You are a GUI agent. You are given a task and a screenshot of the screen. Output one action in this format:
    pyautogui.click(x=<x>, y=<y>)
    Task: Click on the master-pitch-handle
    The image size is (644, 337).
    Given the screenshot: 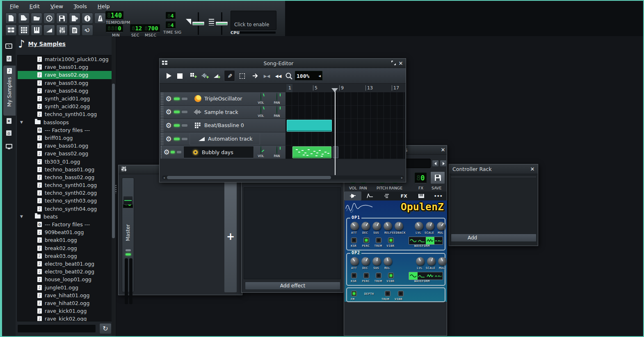 What is the action you would take?
    pyautogui.click(x=222, y=24)
    